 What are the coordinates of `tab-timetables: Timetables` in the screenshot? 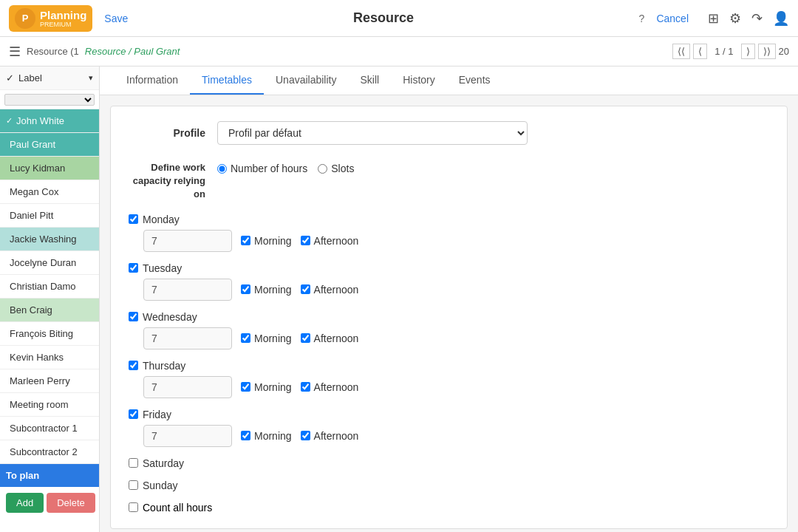 It's located at (227, 81).